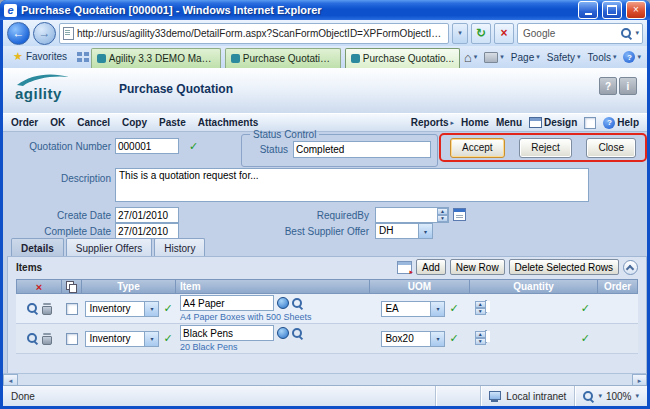 This screenshot has height=409, width=650. Describe the element at coordinates (172, 122) in the screenshot. I see `toolbar-item-paste: Paste` at that location.